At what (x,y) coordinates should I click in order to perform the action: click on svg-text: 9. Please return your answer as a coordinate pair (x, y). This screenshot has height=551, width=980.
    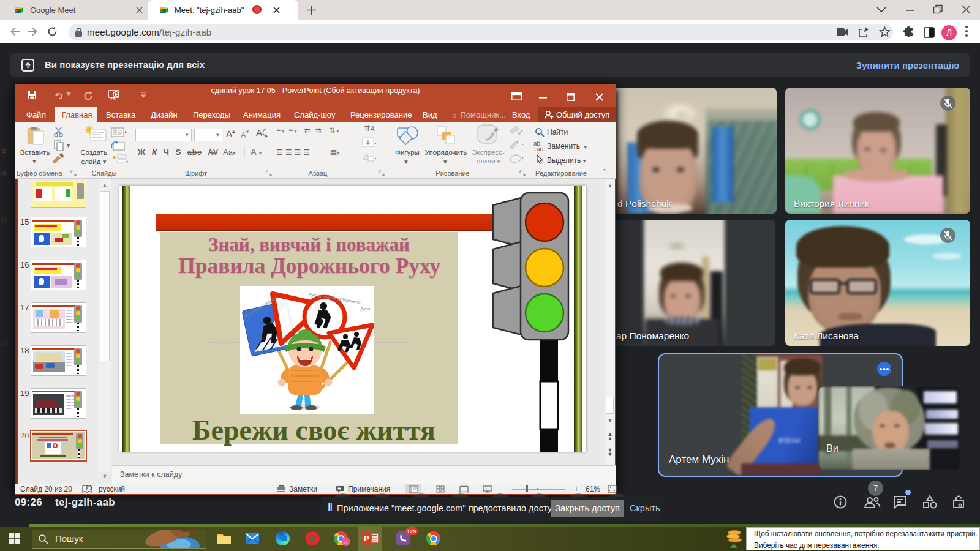
    Looking at the image, I should click on (960, 506).